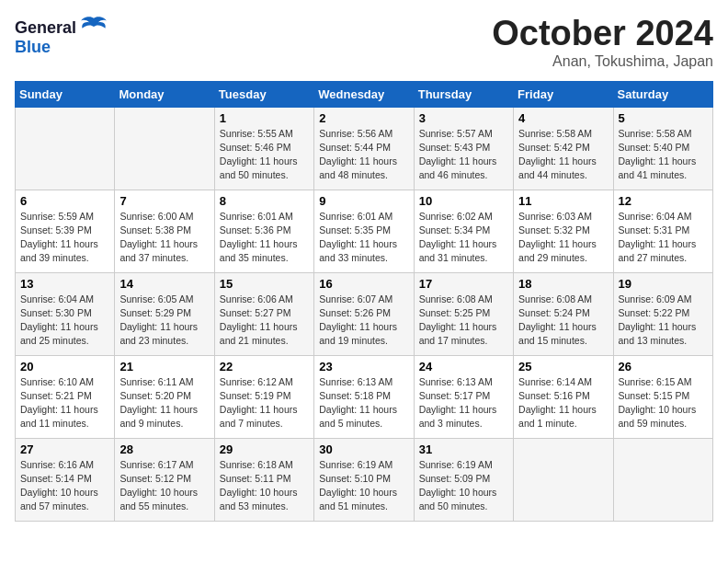  Describe the element at coordinates (663, 396) in the screenshot. I see `calendar-cell: 26Sunrise: 6:15 AMSunset: 5:15 PMDayligh…` at that location.